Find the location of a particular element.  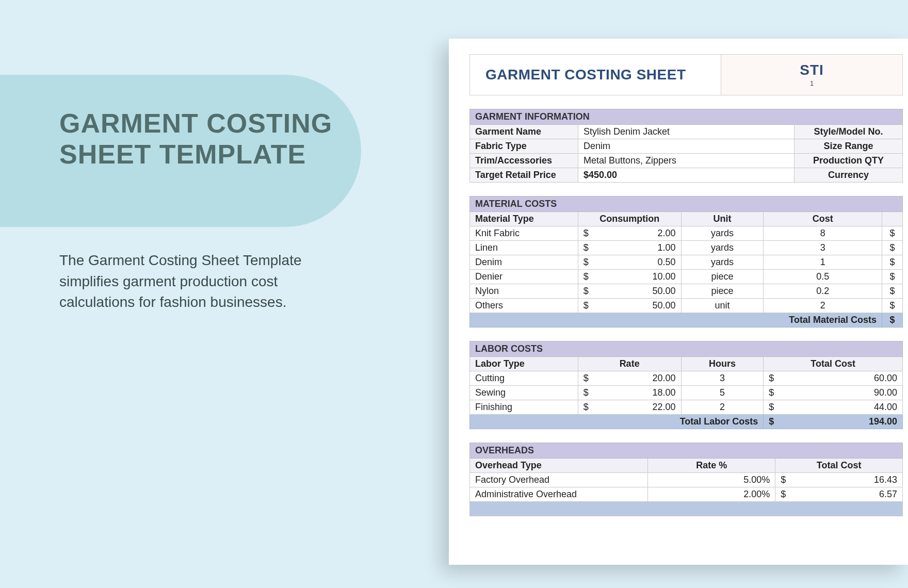

gi-right: Currency is located at coordinates (849, 175).